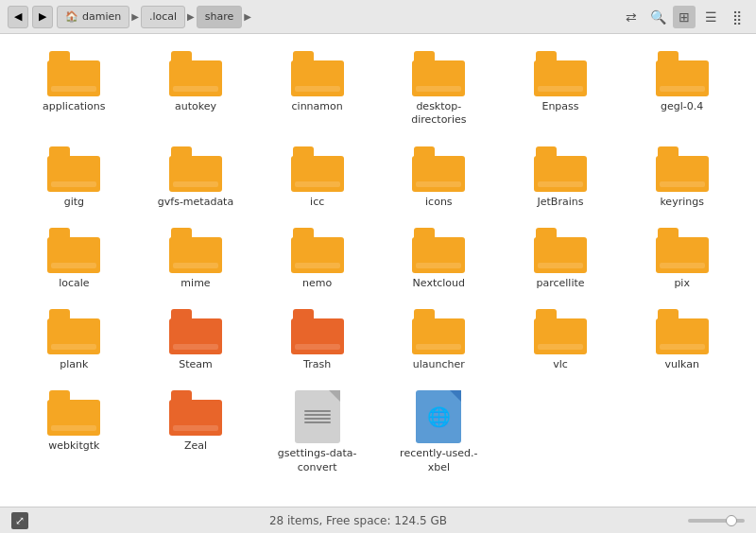  What do you see at coordinates (711, 17) in the screenshot?
I see `list-view-button: ☰` at bounding box center [711, 17].